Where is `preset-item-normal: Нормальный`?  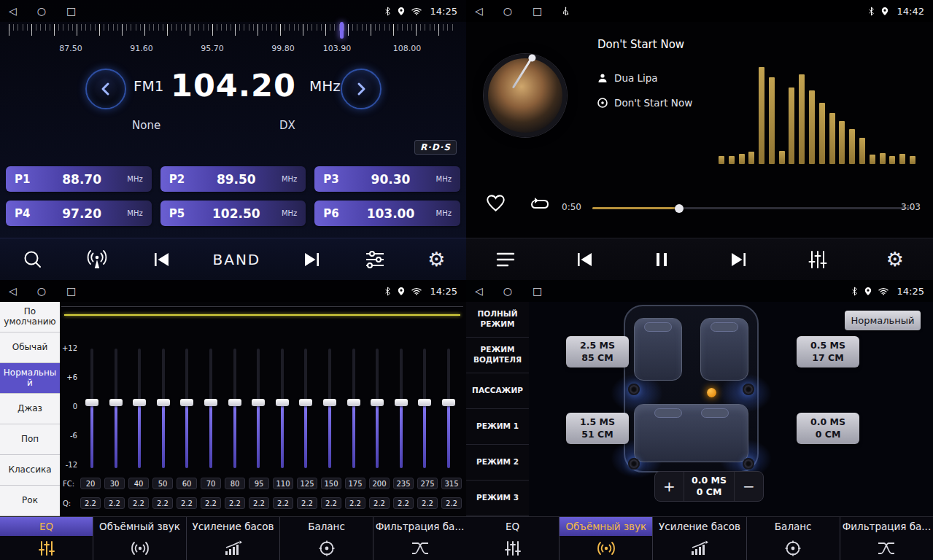
preset-item-normal: Нормальный is located at coordinates (30, 378).